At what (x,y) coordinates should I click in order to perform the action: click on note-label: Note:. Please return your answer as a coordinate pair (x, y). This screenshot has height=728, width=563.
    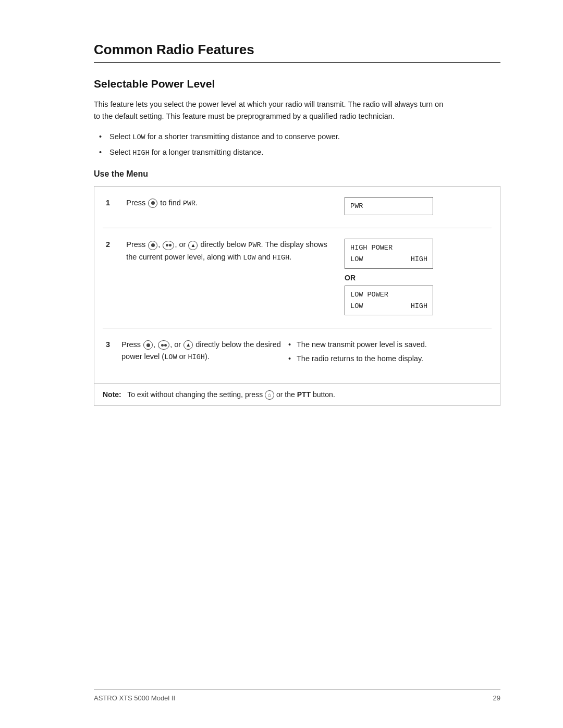
    Looking at the image, I should click on (112, 394).